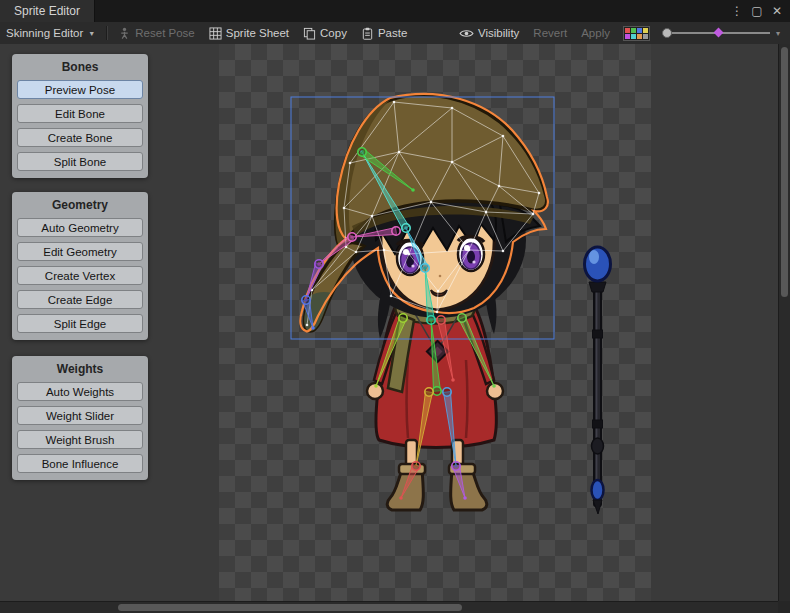 The image size is (790, 613). What do you see at coordinates (80, 138) in the screenshot?
I see `create-bone-button: Create Bone` at bounding box center [80, 138].